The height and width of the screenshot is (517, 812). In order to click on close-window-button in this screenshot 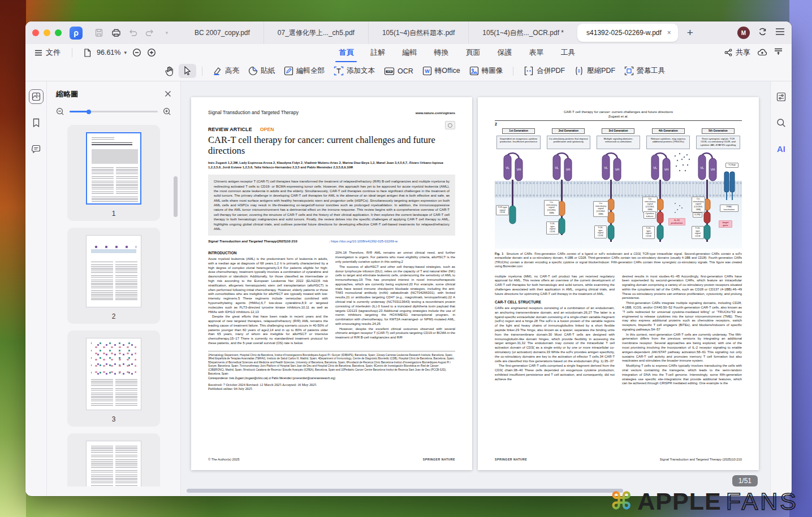, I will do `click(36, 33)`.